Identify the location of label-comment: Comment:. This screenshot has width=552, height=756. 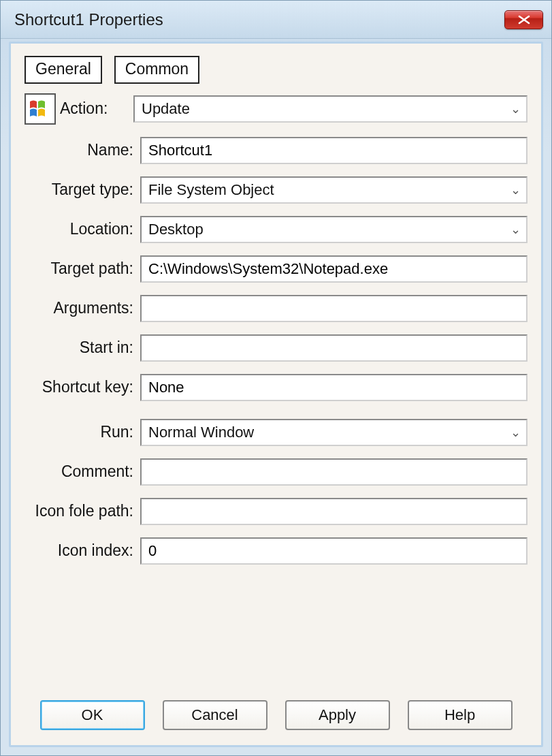
(82, 471).